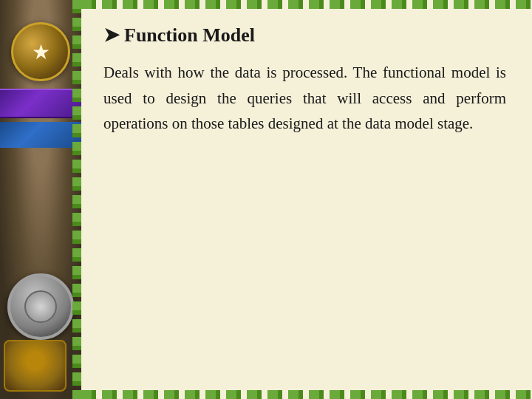 The image size is (532, 399). What do you see at coordinates (112, 35) in the screenshot?
I see `arrow-icon: ➤` at bounding box center [112, 35].